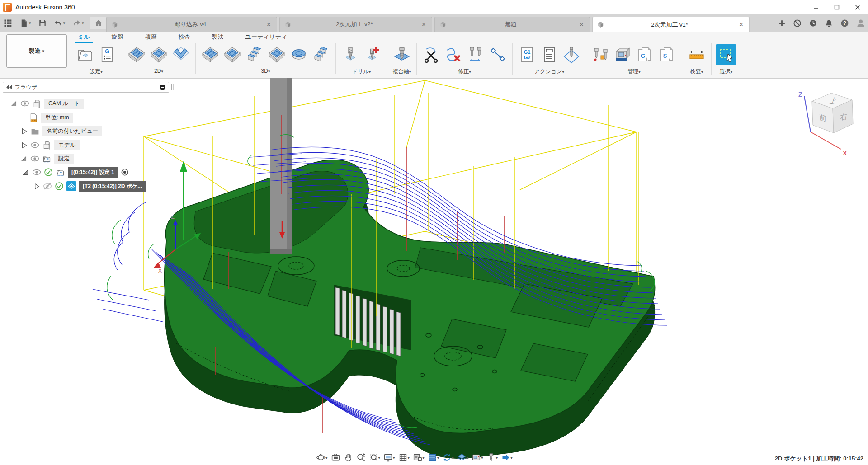 The height and width of the screenshot is (465, 868). I want to click on browser-row-operation-t2: [T2 (0:15:42)] 2D ポケ..., so click(89, 186).